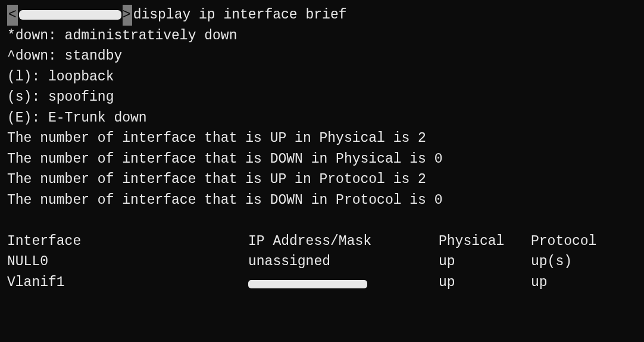 Image resolution: width=644 pixels, height=342 pixels. I want to click on row0-protocol: up(s), so click(584, 262).